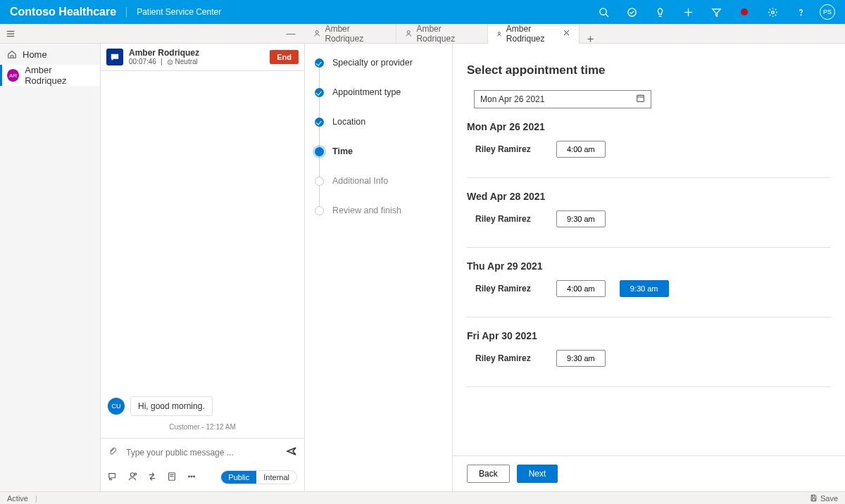 Image resolution: width=845 pixels, height=504 pixels. Describe the element at coordinates (113, 477) in the screenshot. I see `quick-reply-icon` at that location.